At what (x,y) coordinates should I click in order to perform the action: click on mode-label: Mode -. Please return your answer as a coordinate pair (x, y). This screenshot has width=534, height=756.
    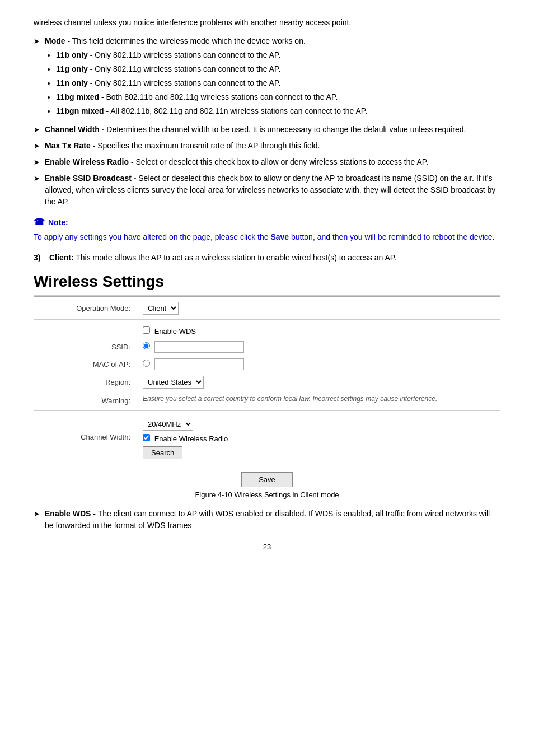
    Looking at the image, I should click on (57, 41).